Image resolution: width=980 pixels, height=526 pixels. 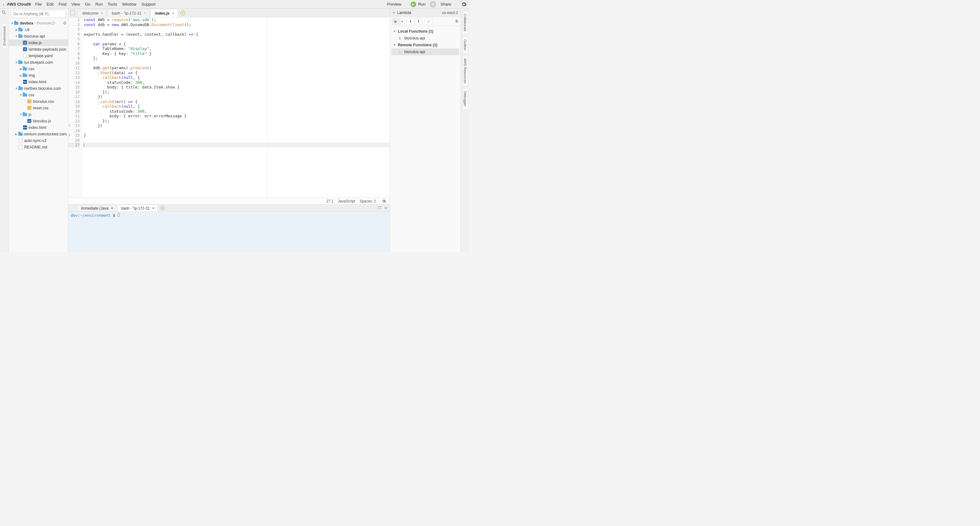 What do you see at coordinates (74, 63) in the screenshot?
I see `line-number: 10` at bounding box center [74, 63].